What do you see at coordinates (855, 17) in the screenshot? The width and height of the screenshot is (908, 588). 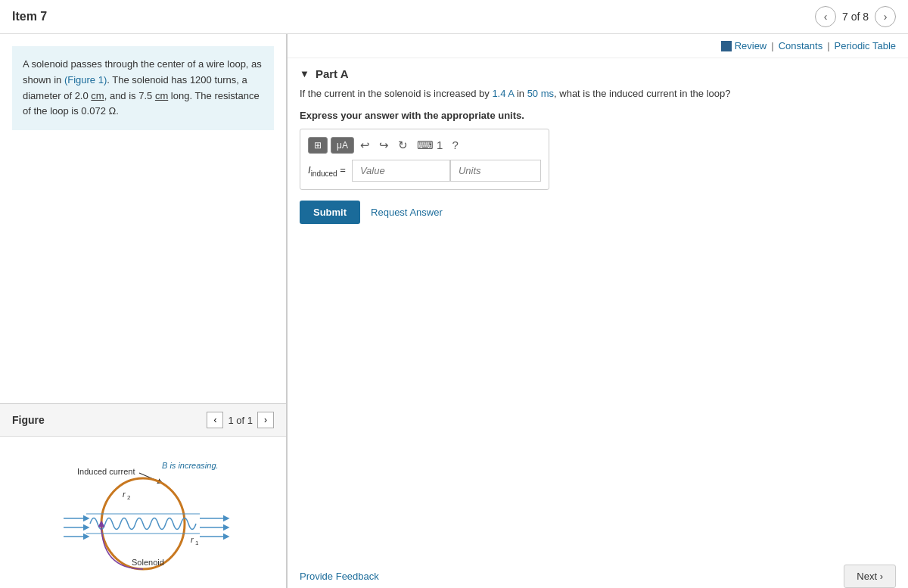 I see `header-nav: ‹ 7 of 8 ›` at bounding box center [855, 17].